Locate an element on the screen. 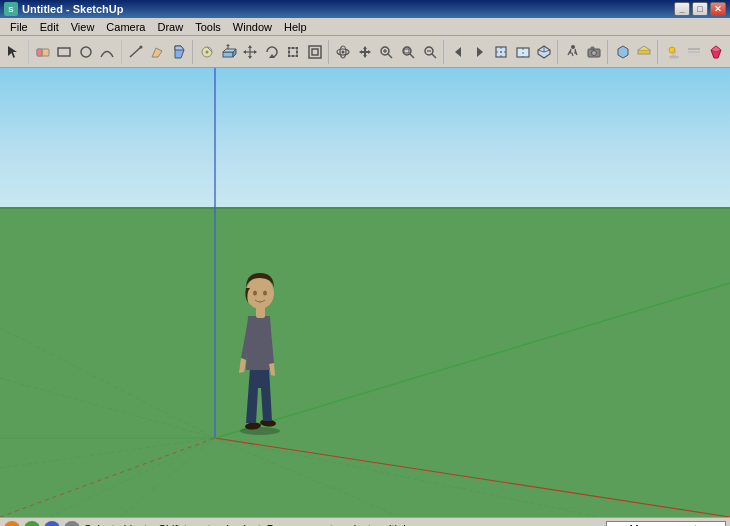 The image size is (730, 526). rotate-tool-button is located at coordinates (272, 52).